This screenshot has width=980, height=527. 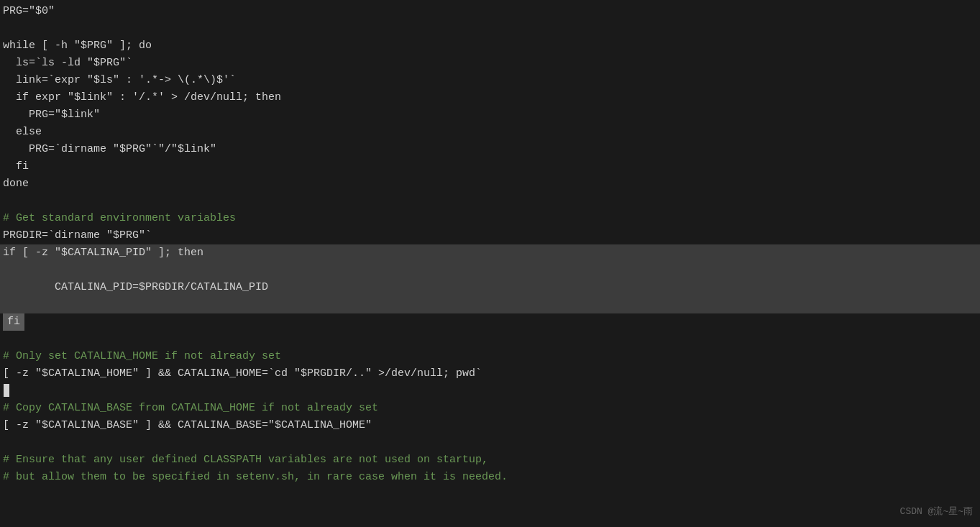 What do you see at coordinates (490, 253) in the screenshot?
I see `code-line: if [ -z "$CATALINA_PID" ]; then` at bounding box center [490, 253].